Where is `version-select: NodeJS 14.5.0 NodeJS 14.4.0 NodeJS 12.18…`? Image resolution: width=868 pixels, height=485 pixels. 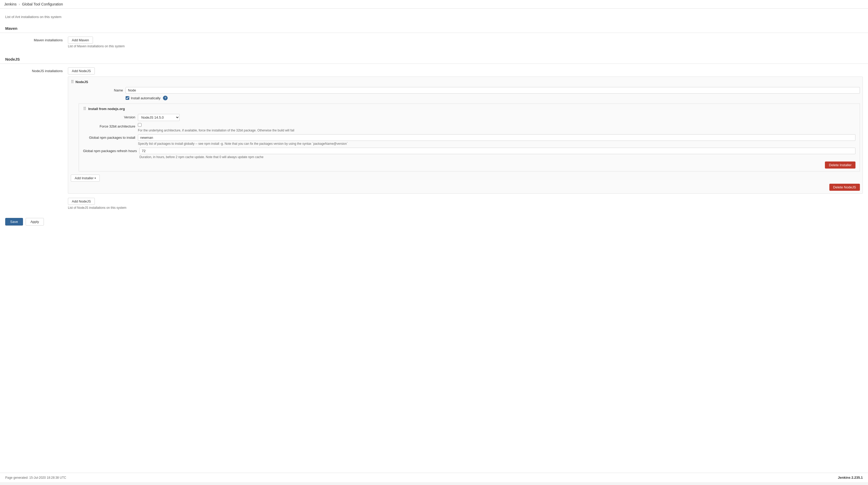 version-select: NodeJS 14.5.0 NodeJS 14.4.0 NodeJS 12.18… is located at coordinates (159, 117).